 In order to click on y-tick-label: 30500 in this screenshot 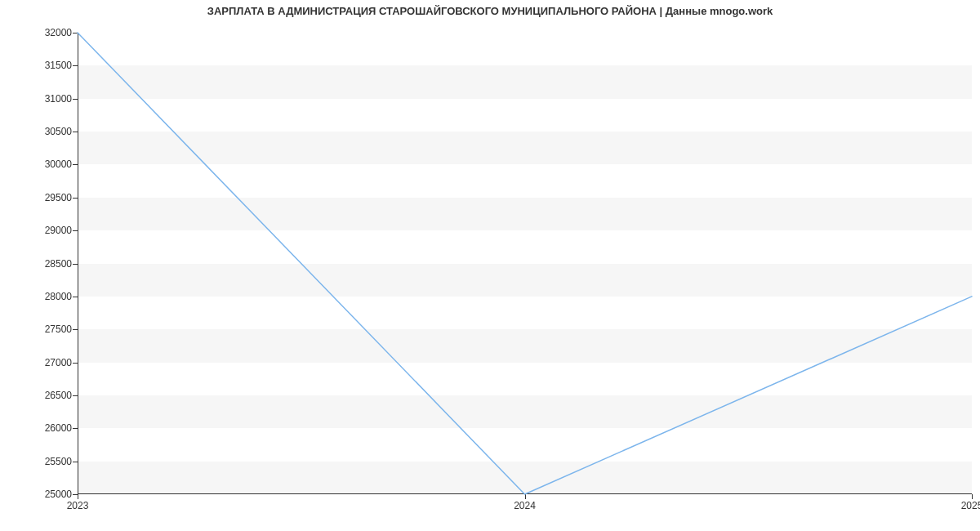, I will do `click(39, 132)`.